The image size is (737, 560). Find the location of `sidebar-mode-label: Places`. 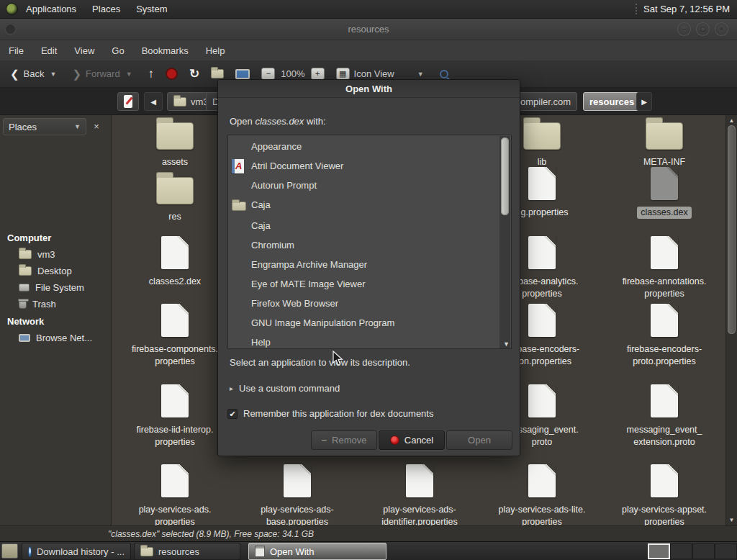

sidebar-mode-label: Places is located at coordinates (23, 127).